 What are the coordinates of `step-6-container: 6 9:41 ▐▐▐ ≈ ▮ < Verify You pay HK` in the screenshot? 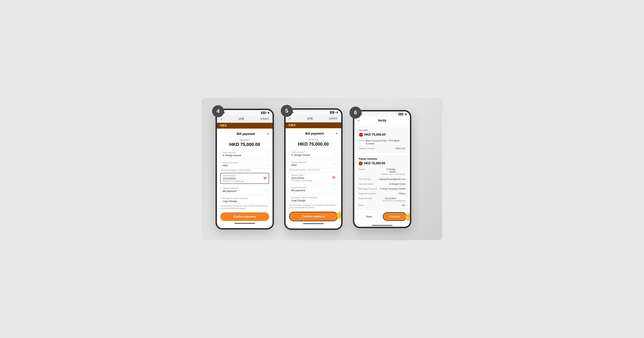 It's located at (382, 169).